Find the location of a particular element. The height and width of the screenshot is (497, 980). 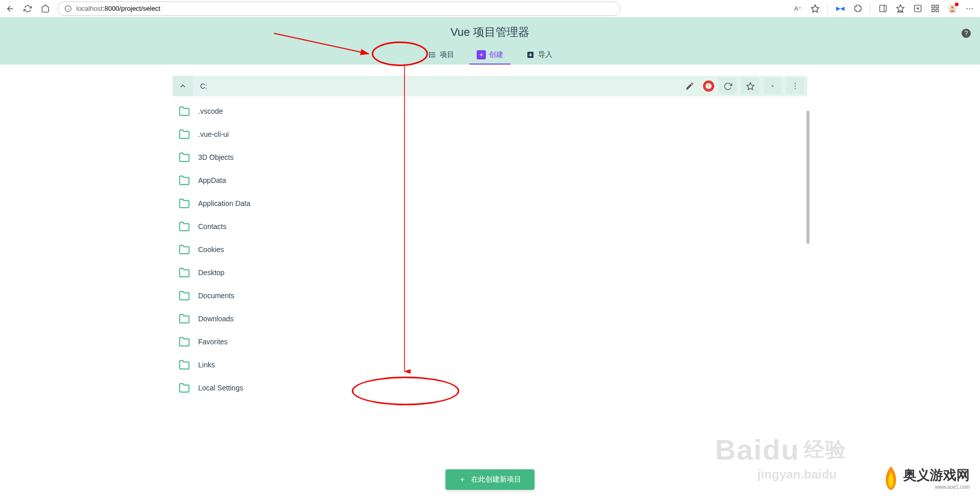

folder-item: Contacts is located at coordinates (490, 226).